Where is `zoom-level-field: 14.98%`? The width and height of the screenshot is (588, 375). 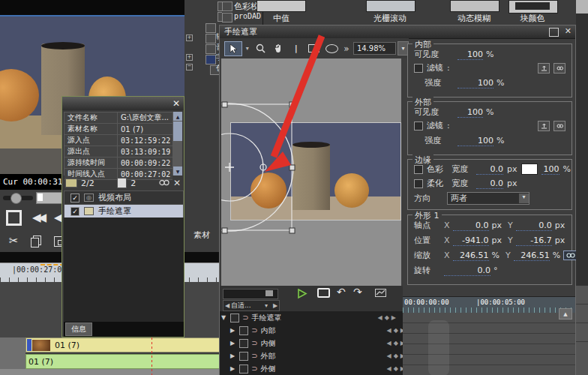
zoom-level-field: 14.98% is located at coordinates (375, 48).